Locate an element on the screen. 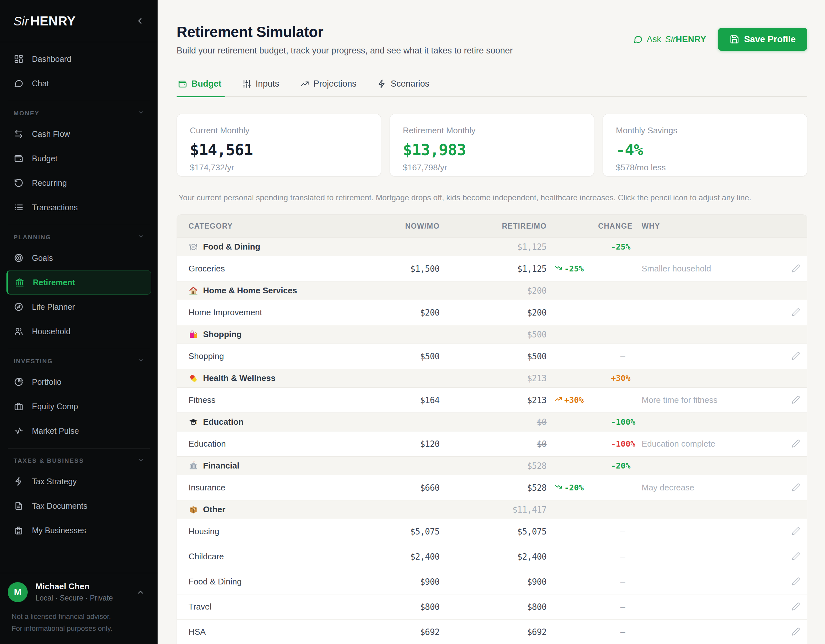  group-change-value: -100% is located at coordinates (623, 422).